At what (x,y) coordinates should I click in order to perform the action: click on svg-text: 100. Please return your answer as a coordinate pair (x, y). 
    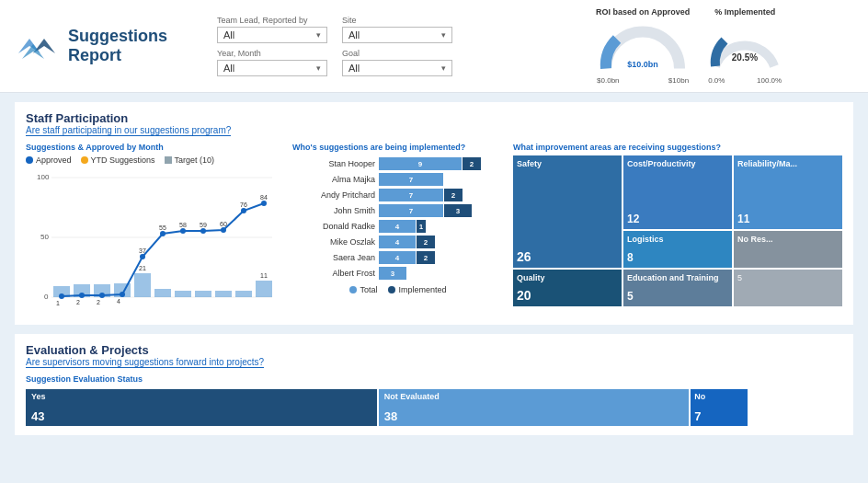
    Looking at the image, I should click on (43, 177).